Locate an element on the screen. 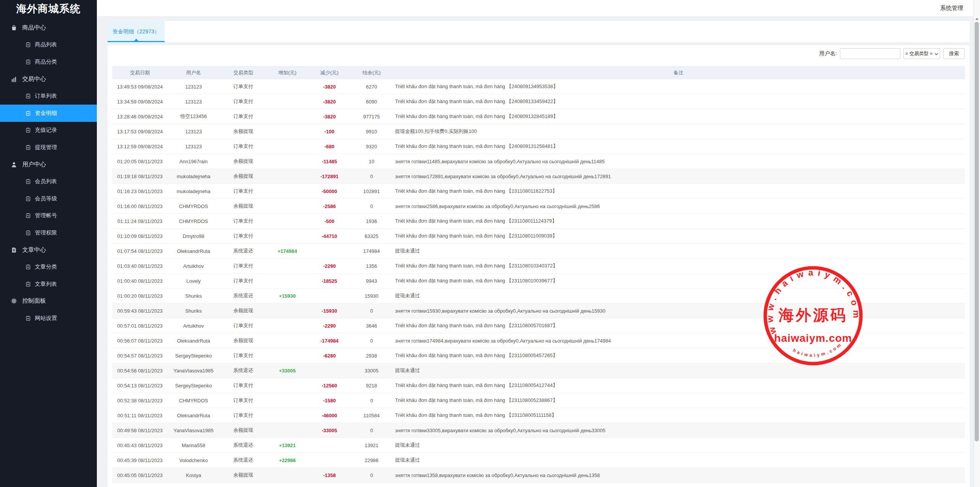 The width and height of the screenshot is (980, 487). cell-username: OleksandrRuta is located at coordinates (194, 415).